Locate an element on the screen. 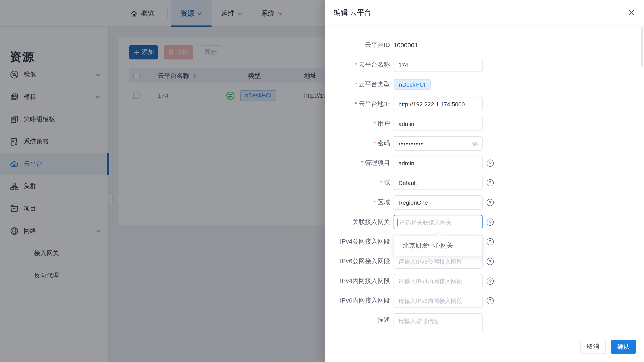  form-row-ipv6-public: IPv6公网接入网段 ? is located at coordinates (484, 261).